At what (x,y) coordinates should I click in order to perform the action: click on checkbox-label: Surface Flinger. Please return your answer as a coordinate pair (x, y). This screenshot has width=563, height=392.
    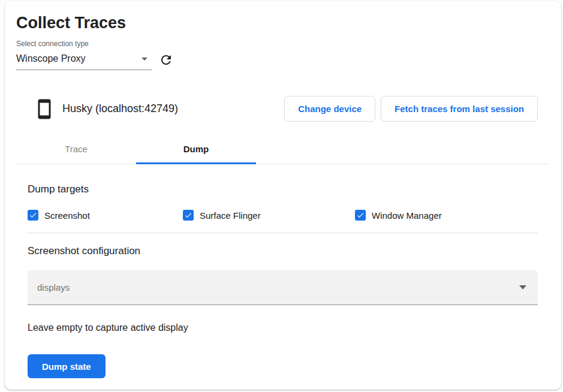
    Looking at the image, I should click on (230, 216).